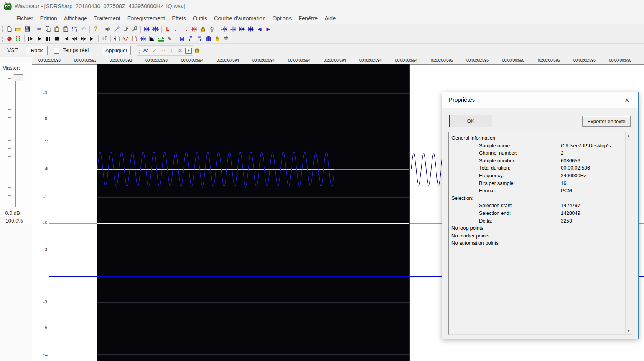 Image resolution: width=644 pixels, height=361 pixels. I want to click on menu-traitement: Traitement, so click(107, 18).